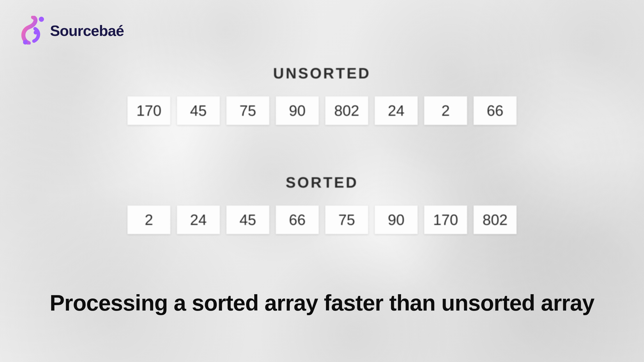 This screenshot has height=362, width=644. I want to click on unsorted-array-row: 170 45 75 90 802 24 2 66, so click(322, 111).